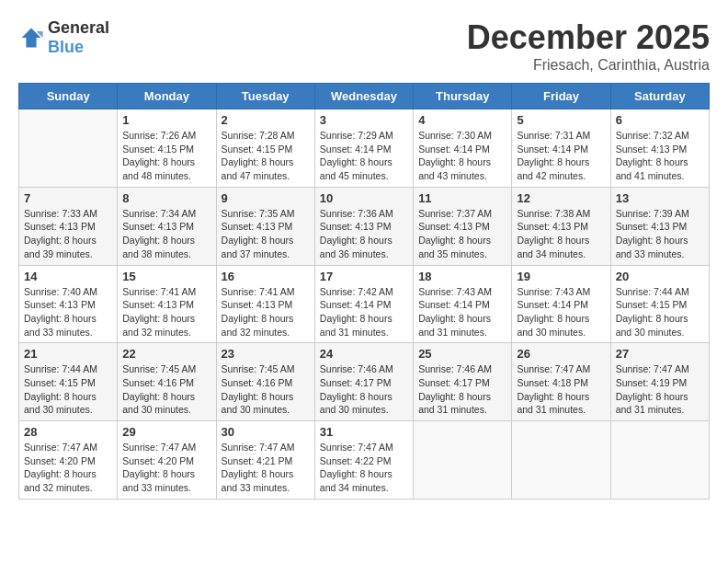 The width and height of the screenshot is (728, 563). I want to click on calendar-cell: 15Sunrise: 7:41 AMSunset: 4:13 PMDayligh…, so click(167, 304).